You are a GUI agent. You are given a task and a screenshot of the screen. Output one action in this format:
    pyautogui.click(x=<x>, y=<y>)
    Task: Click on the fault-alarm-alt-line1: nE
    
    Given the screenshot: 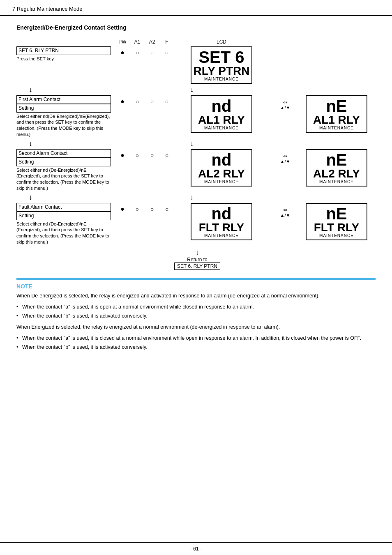 What is the action you would take?
    pyautogui.click(x=336, y=214)
    